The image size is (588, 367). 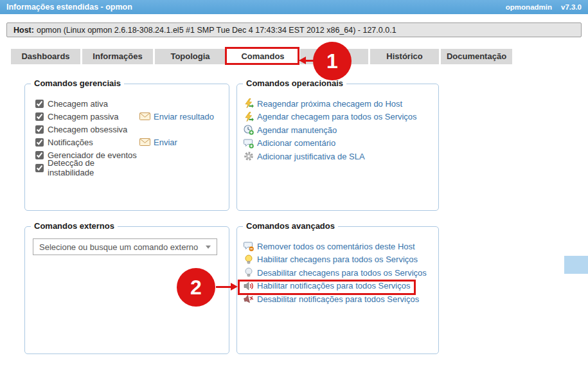 I want to click on step1-badge: 1, so click(x=332, y=61).